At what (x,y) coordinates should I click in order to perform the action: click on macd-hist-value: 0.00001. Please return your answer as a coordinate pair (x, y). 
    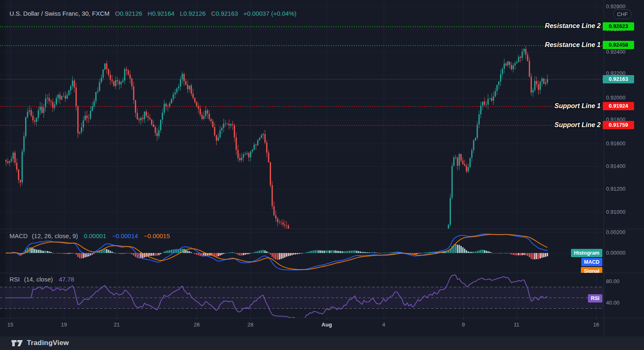
    Looking at the image, I should click on (95, 236).